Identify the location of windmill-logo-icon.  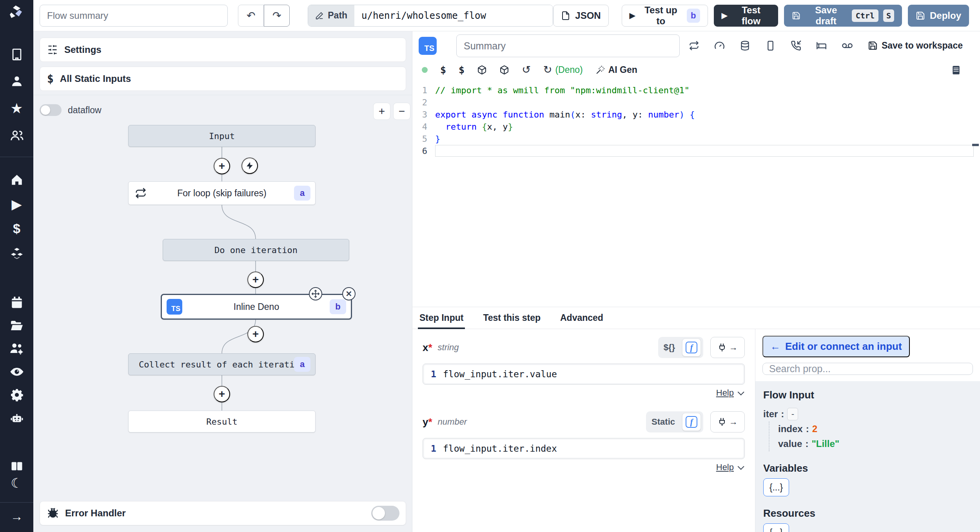
(16, 13).